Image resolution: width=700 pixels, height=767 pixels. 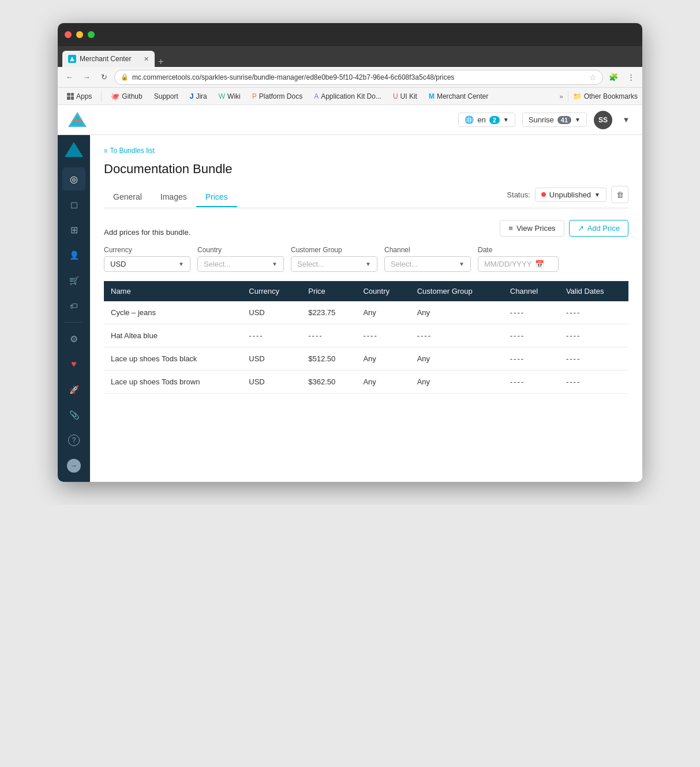 I want to click on bookmarks-bar: Apps 🐙 Github Support J Jira W Wiki P Pl…, so click(x=350, y=96).